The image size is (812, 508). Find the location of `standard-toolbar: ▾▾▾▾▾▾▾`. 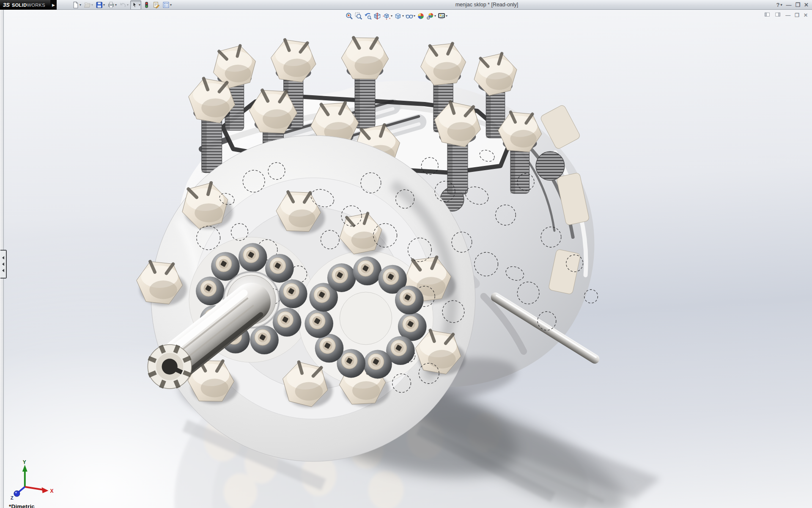

standard-toolbar: ▾▾▾▾▾▾▾ is located at coordinates (122, 5).